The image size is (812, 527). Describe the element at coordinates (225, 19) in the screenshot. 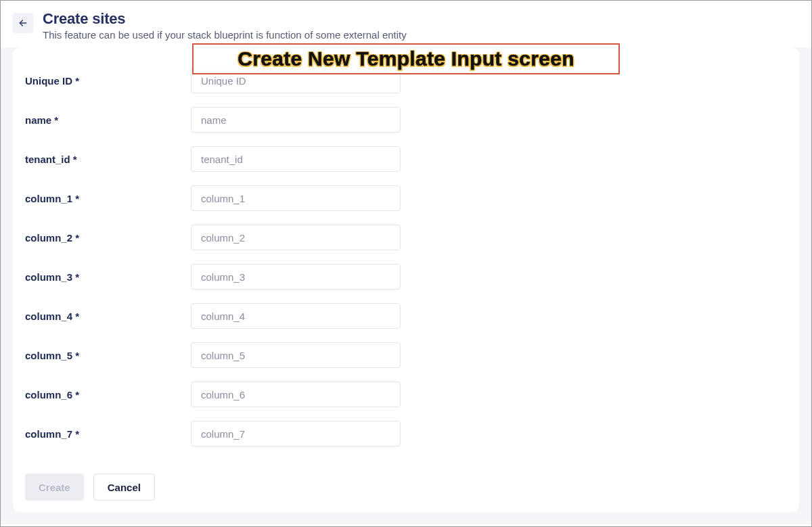

I see `page-title: Create sites` at that location.